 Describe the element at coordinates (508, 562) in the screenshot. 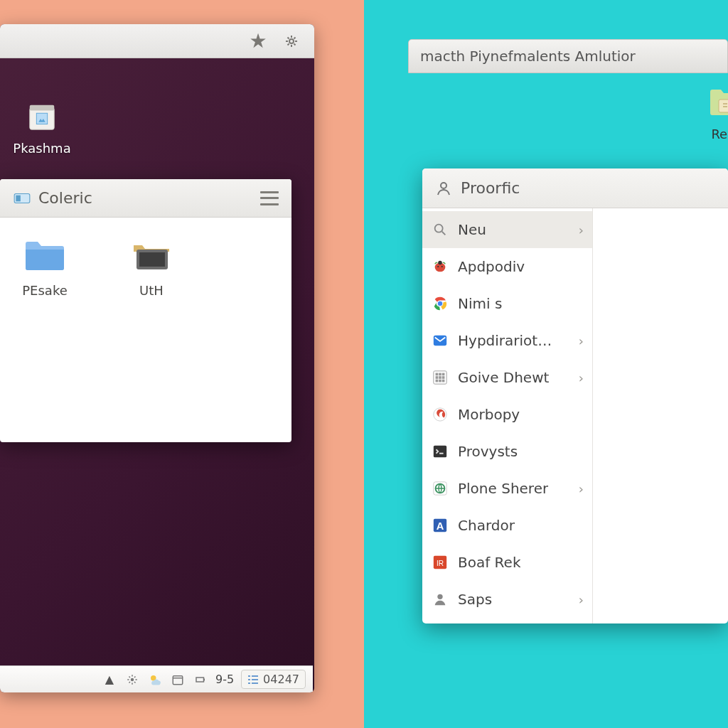

I see `menu-item-boaf-rek: IR Boaf Rek` at that location.